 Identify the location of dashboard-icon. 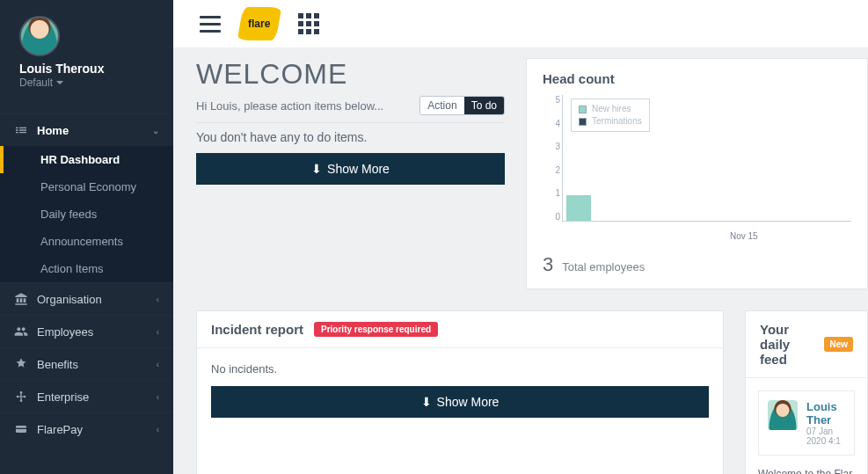
(21, 130).